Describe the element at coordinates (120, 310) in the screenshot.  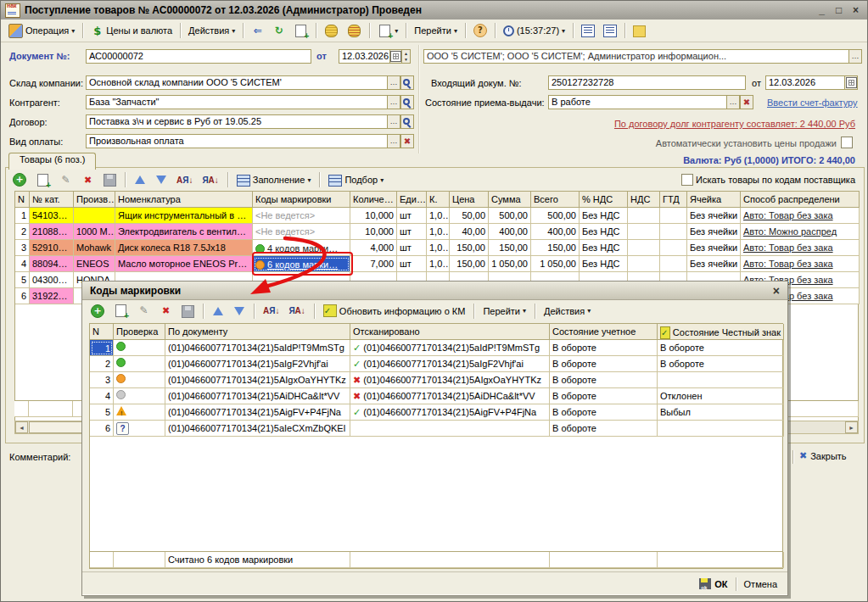
I see `km-copy-button` at that location.